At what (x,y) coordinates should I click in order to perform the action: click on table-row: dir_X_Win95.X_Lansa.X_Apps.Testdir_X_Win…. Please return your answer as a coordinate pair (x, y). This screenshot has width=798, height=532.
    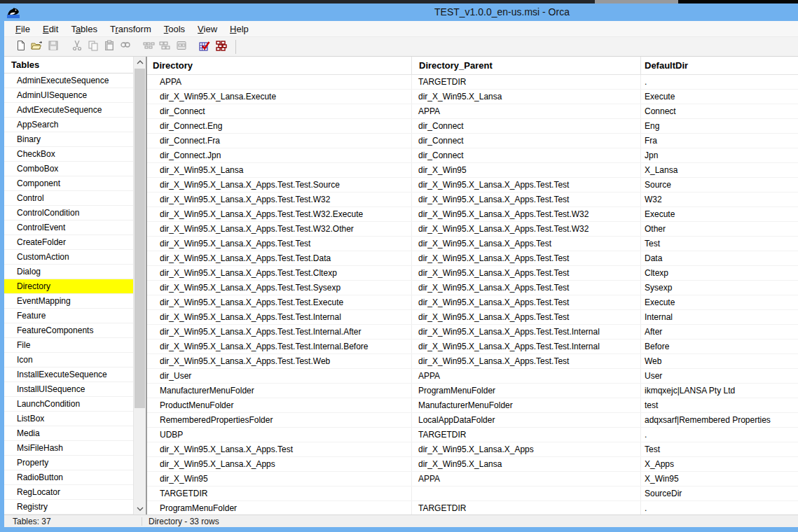
    Looking at the image, I should click on (472, 449).